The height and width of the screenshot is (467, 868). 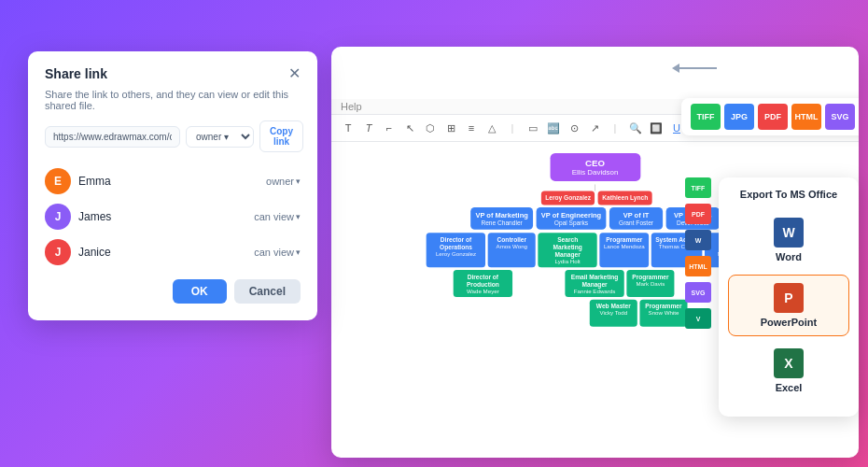 I want to click on dir-programmer1: Programmer Lance Mendoza, so click(x=623, y=250).